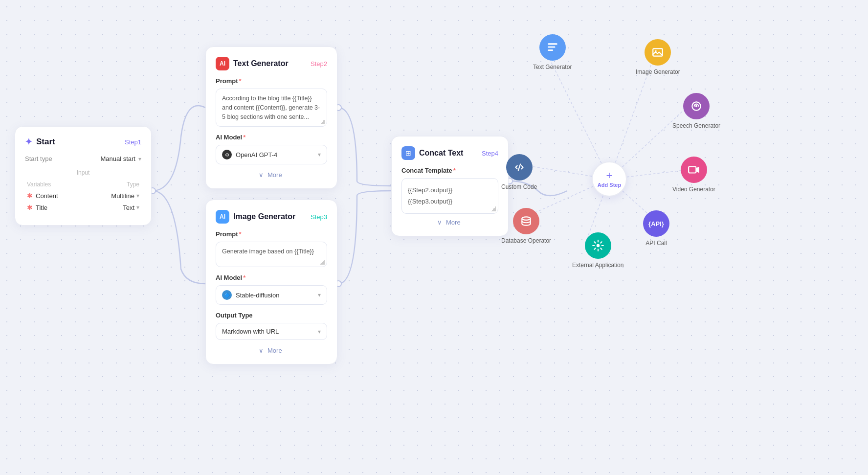  Describe the element at coordinates (227, 155) in the screenshot. I see `openai-icon: ⚙` at that location.